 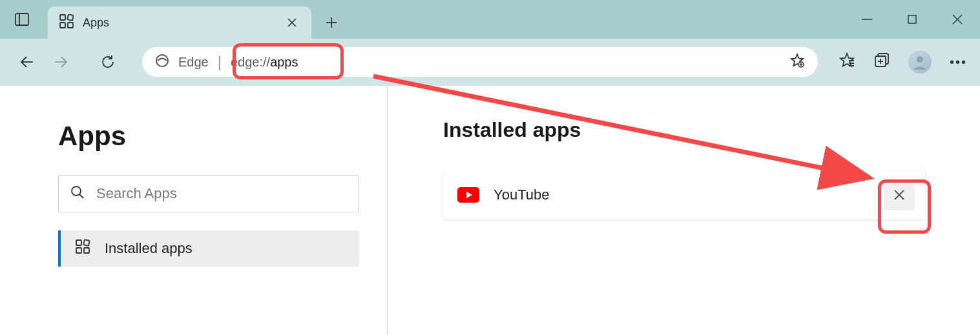 What do you see at coordinates (83, 249) in the screenshot?
I see `apps-grid-icon` at bounding box center [83, 249].